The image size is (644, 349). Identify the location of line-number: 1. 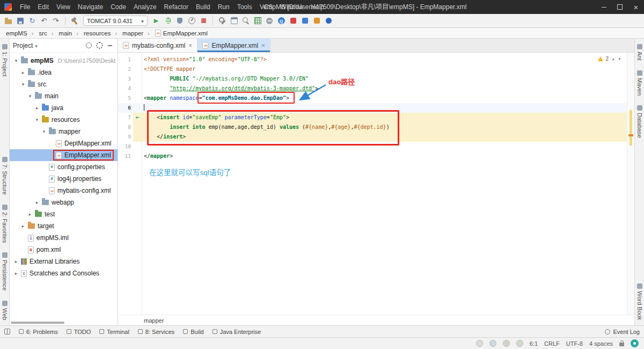
(126, 60).